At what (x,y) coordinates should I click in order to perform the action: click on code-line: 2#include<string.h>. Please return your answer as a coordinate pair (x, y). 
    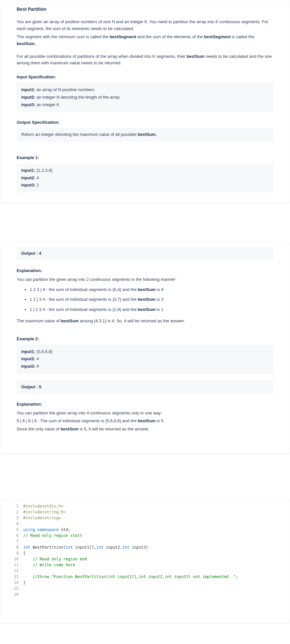
    Looking at the image, I should click on (148, 512).